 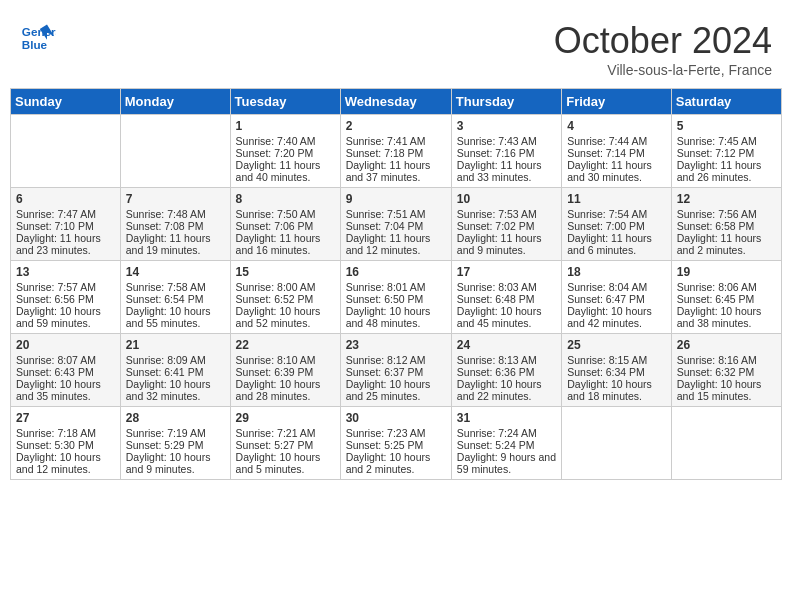 What do you see at coordinates (66, 199) in the screenshot?
I see `day-number: 6` at bounding box center [66, 199].